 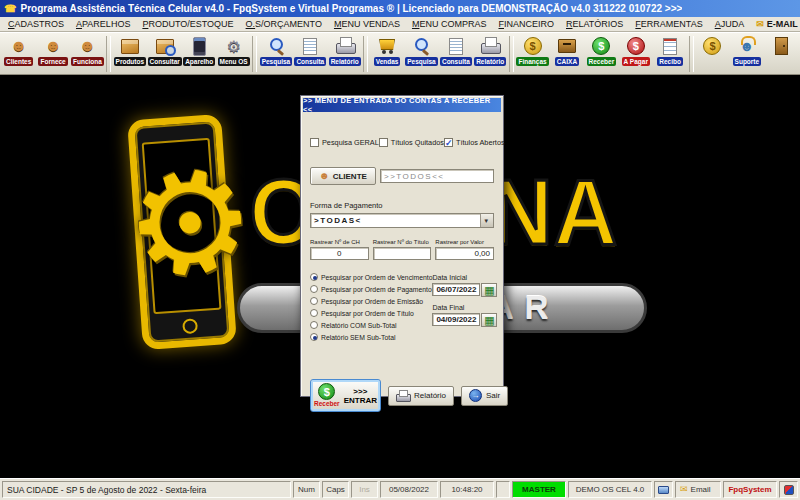 What do you see at coordinates (782, 54) in the screenshot?
I see `toolbar-button-door` at bounding box center [782, 54].